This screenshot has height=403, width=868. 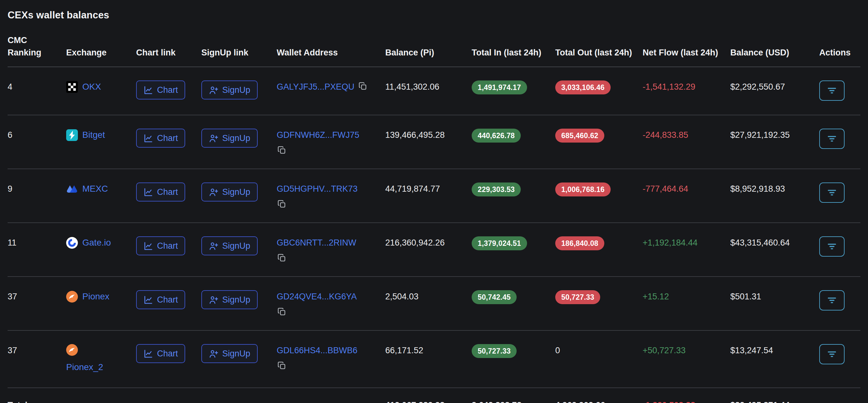 I want to click on cmc-ranking-value: 37, so click(x=12, y=350).